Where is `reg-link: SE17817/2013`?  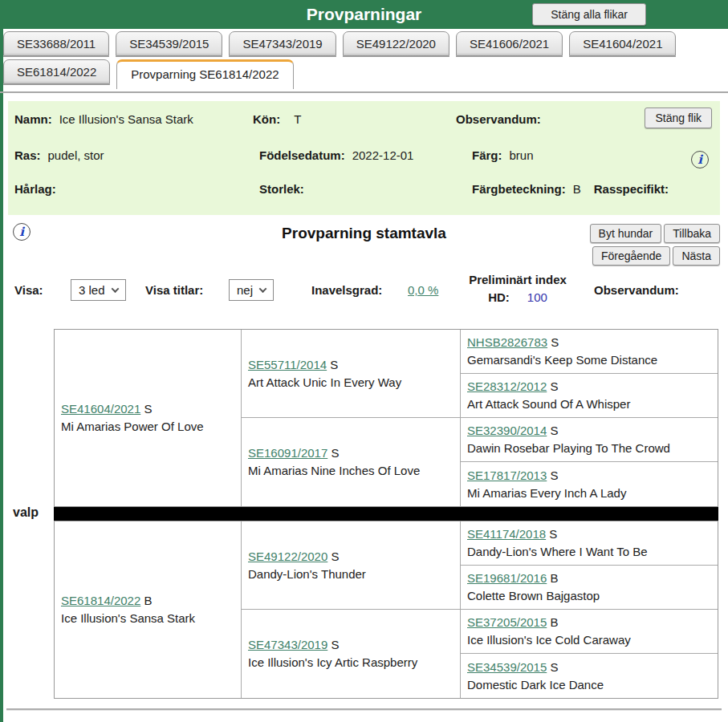
reg-link: SE17817/2013 is located at coordinates (507, 475).